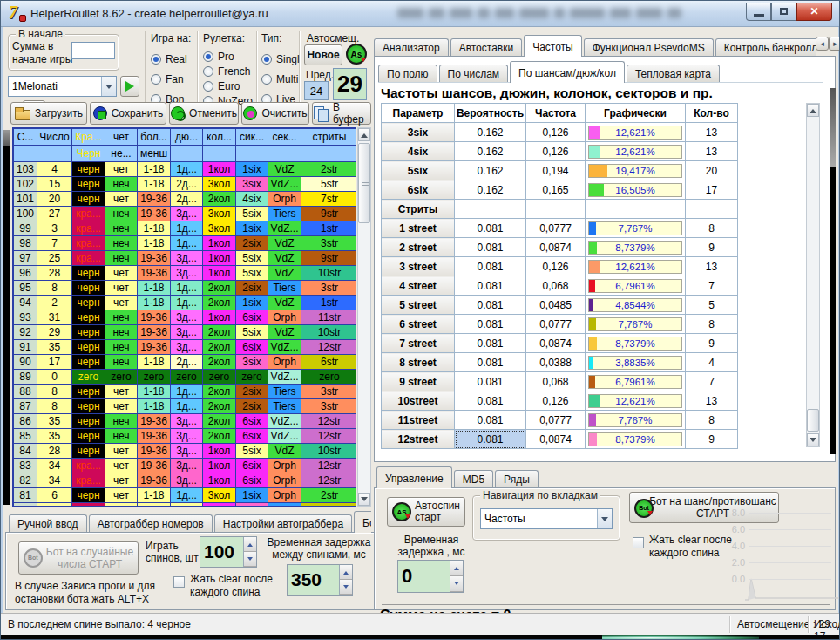 Image resolution: width=840 pixels, height=640 pixels. I want to click on bar-cell: 7,767%, so click(636, 324).